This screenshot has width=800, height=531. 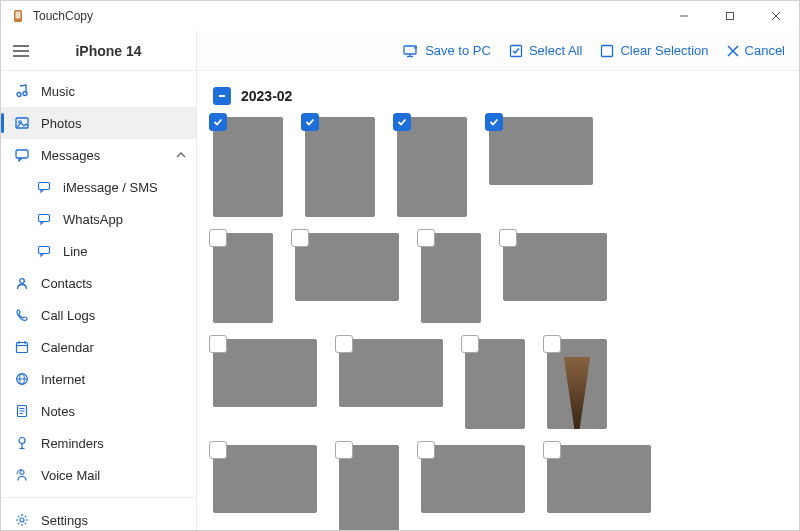 What do you see at coordinates (110, 188) in the screenshot?
I see `sidebar-item-label: iMessage / SMS` at bounding box center [110, 188].